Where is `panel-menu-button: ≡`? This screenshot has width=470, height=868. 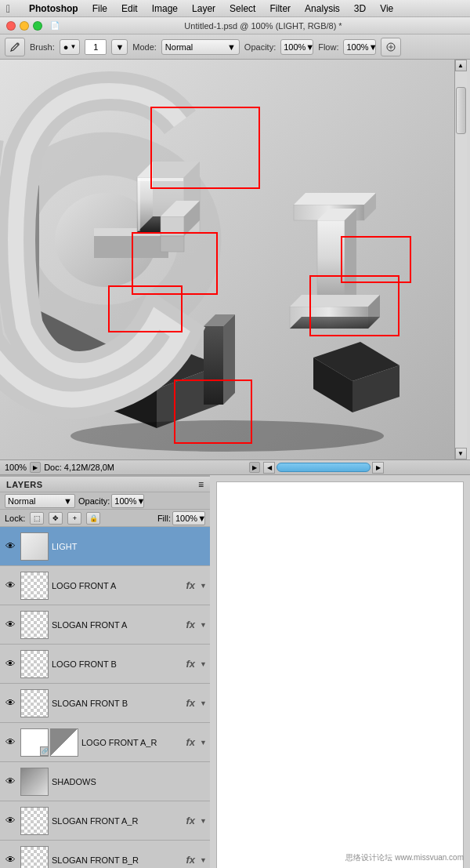
panel-menu-button: ≡ is located at coordinates (201, 485).